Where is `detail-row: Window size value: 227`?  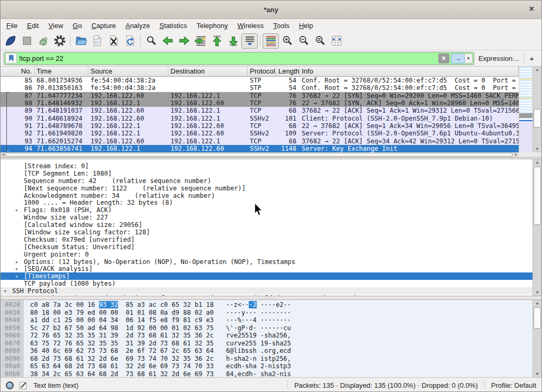
detail-row: Window size value: 227 is located at coordinates (271, 217).